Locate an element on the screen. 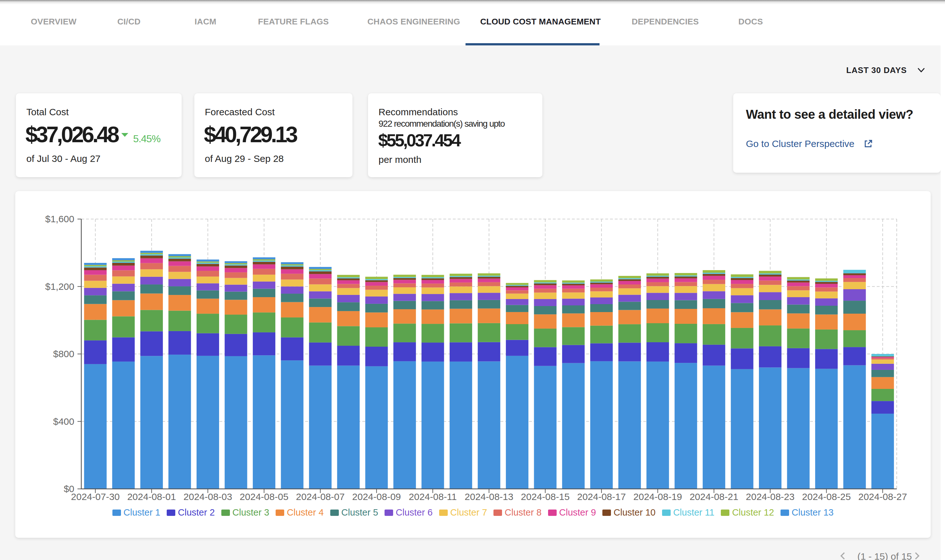 This screenshot has height=560, width=945. svg-text: 2024-08-13 is located at coordinates (489, 497).